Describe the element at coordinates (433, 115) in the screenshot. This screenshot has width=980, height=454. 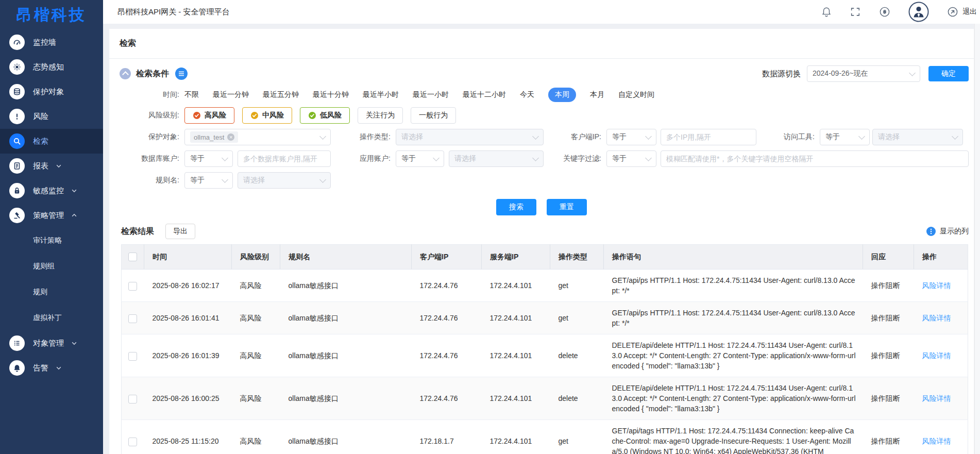
I see `risk-level-button: 一般行为` at that location.